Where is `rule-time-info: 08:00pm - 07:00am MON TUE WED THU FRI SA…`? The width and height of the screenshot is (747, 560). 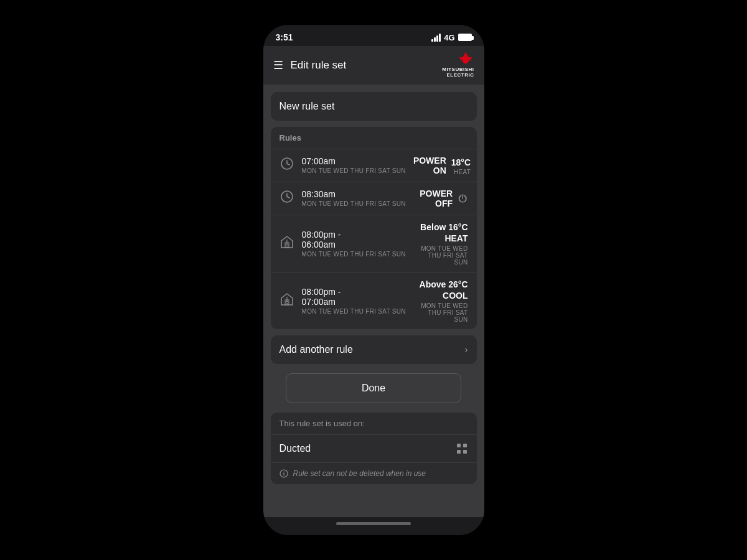
rule-time-info: 08:00pm - 07:00am MON TUE WED THU FRI SA… is located at coordinates (354, 301).